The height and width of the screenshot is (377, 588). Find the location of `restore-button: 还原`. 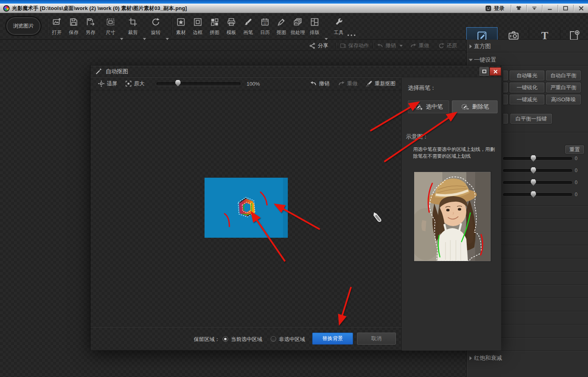

restore-button: 还原 is located at coordinates (448, 46).